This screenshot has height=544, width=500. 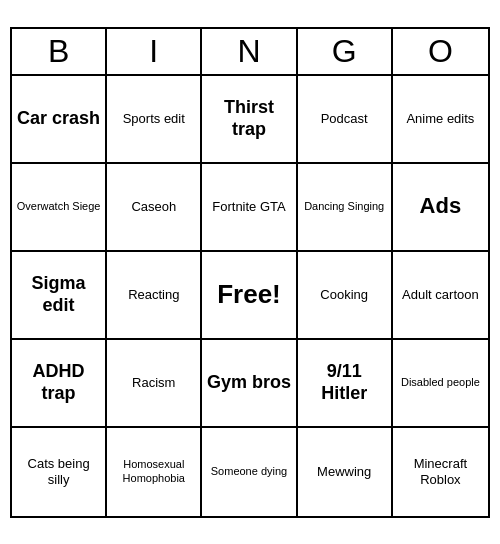 What do you see at coordinates (344, 382) in the screenshot?
I see `cell-text-18: 9/11 Hitler` at bounding box center [344, 382].